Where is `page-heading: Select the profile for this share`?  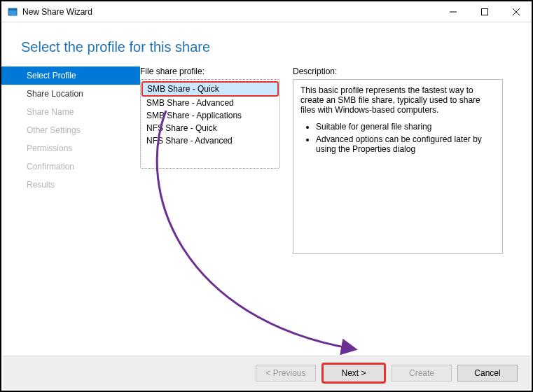
page-heading: Select the profile for this share is located at coordinates (266, 48).